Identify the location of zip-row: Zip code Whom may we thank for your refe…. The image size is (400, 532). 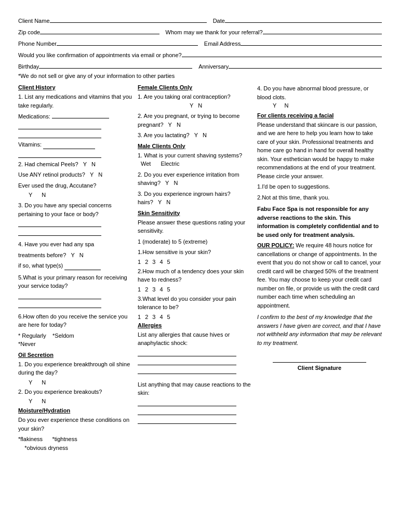
(200, 31).